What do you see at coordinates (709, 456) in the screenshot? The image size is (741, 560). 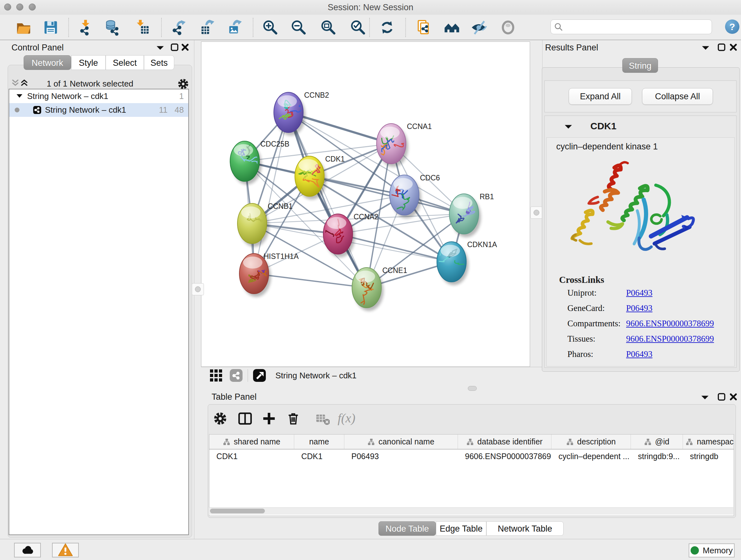 I see `cell-namespace: stringdb` at bounding box center [709, 456].